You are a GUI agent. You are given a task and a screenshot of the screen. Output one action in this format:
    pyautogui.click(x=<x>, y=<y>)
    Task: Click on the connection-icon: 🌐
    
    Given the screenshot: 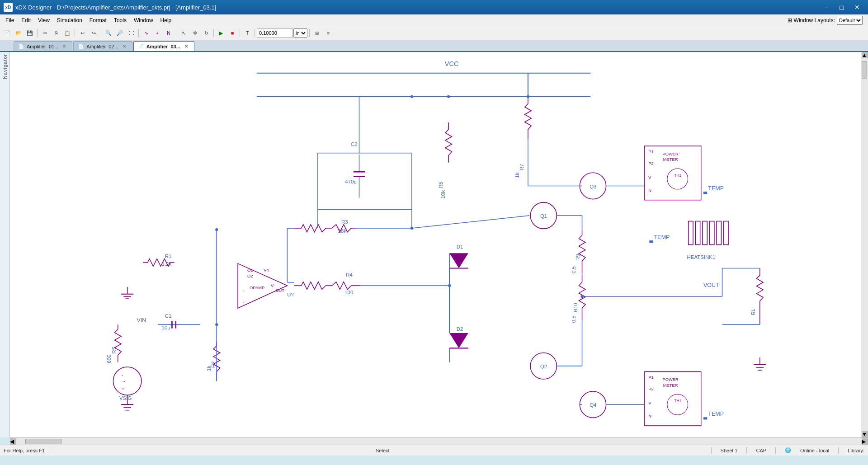 What is the action you would take?
    pyautogui.click(x=788, y=450)
    